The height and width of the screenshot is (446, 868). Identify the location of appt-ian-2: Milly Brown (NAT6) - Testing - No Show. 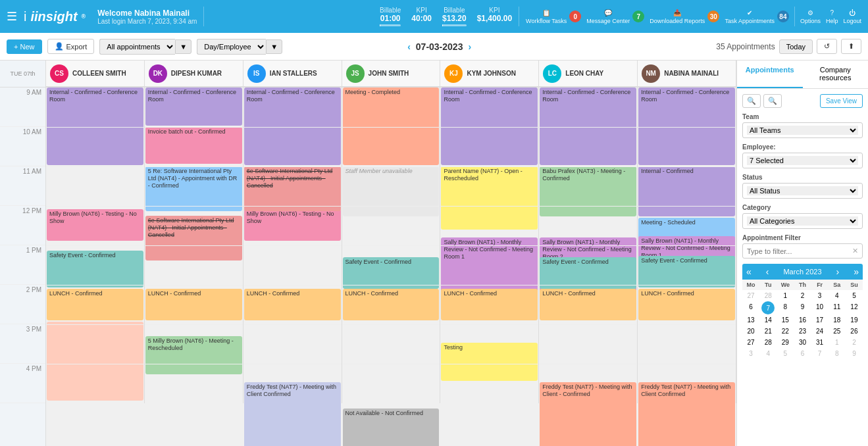
(292, 225).